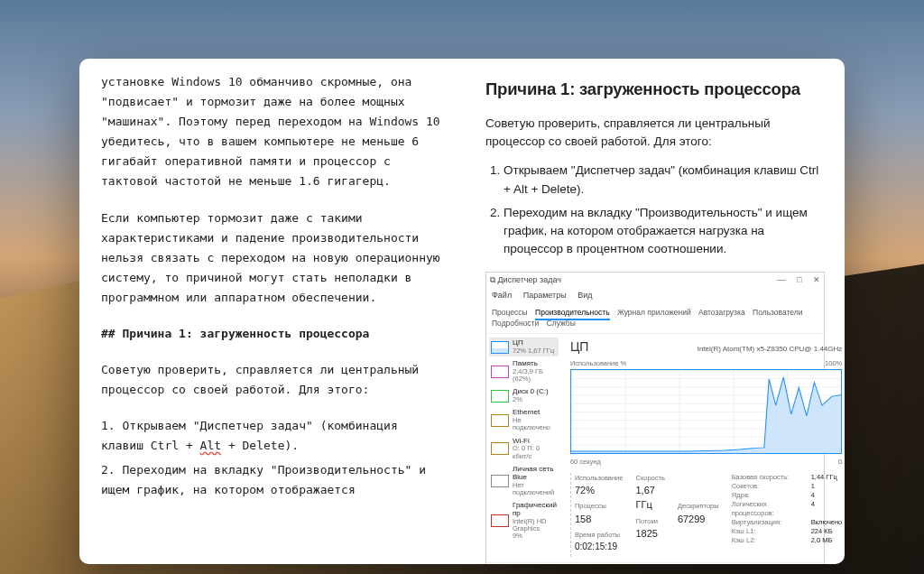 The height and width of the screenshot is (574, 924). I want to click on tab-bar: Процессы Производительность Журнал прило…, so click(655, 319).